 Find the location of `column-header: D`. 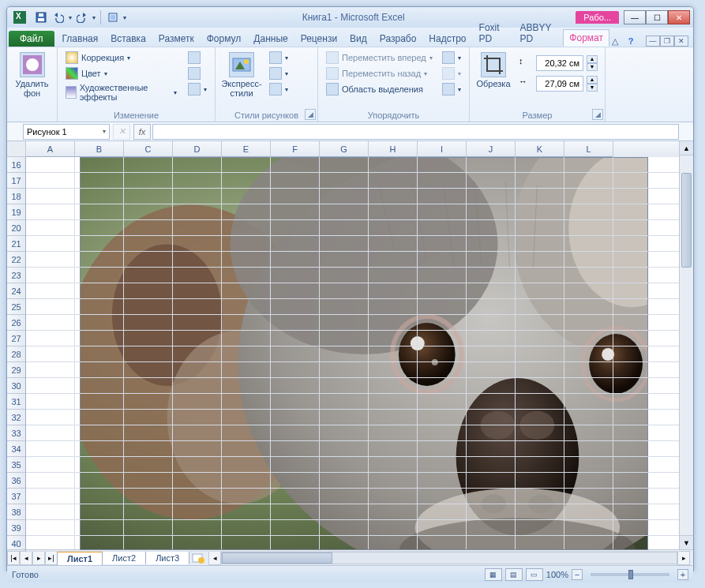

column-header: D is located at coordinates (197, 149).